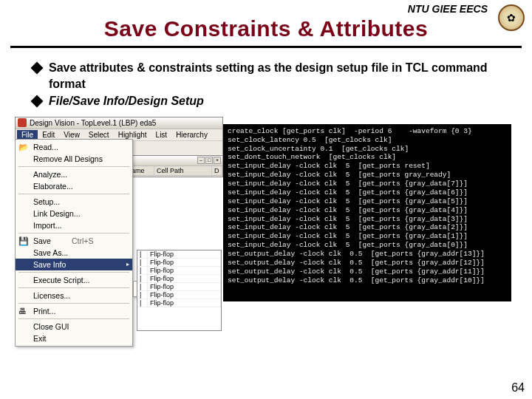 The width and height of the screenshot is (532, 399). What do you see at coordinates (83, 241) in the screenshot?
I see `menu-accelerator: Ctrl+S` at bounding box center [83, 241].